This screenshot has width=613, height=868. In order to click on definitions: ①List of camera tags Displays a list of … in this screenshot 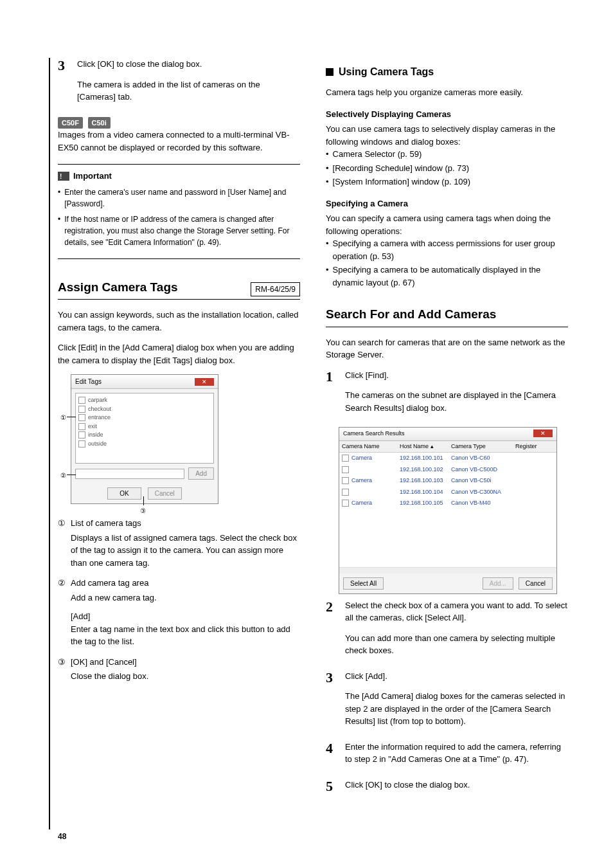, I will do `click(179, 600)`.